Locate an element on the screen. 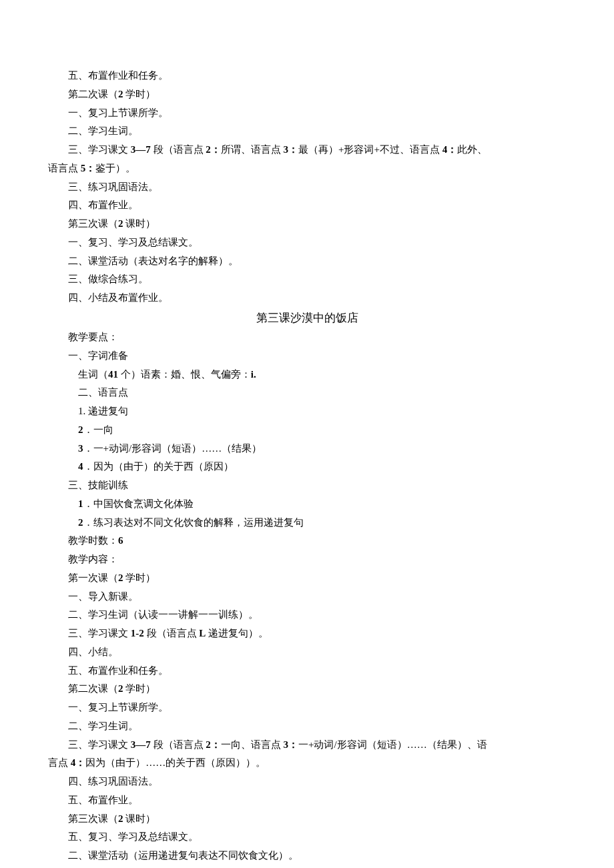 Image resolution: width=614 pixels, height=868 pixels. number: 5： is located at coordinates (88, 168).